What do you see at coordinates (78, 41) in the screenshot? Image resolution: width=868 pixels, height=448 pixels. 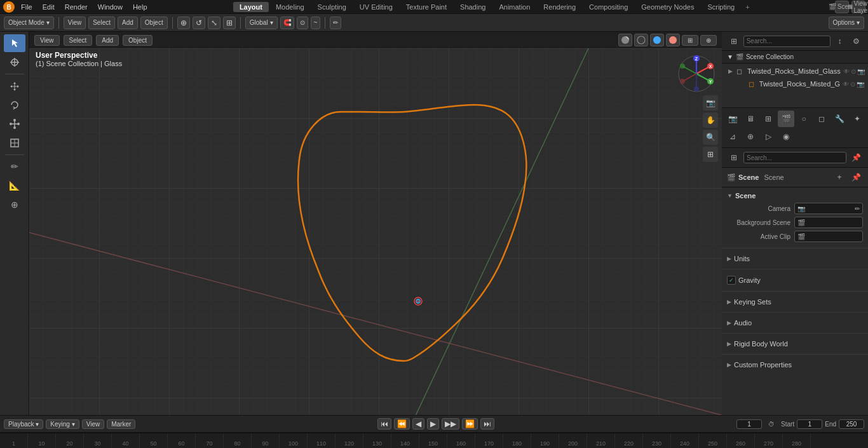 I see `viewport-select-menu: Select` at bounding box center [78, 41].